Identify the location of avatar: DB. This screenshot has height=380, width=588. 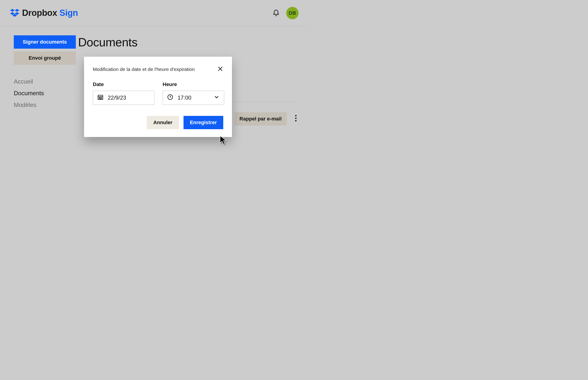
(292, 13).